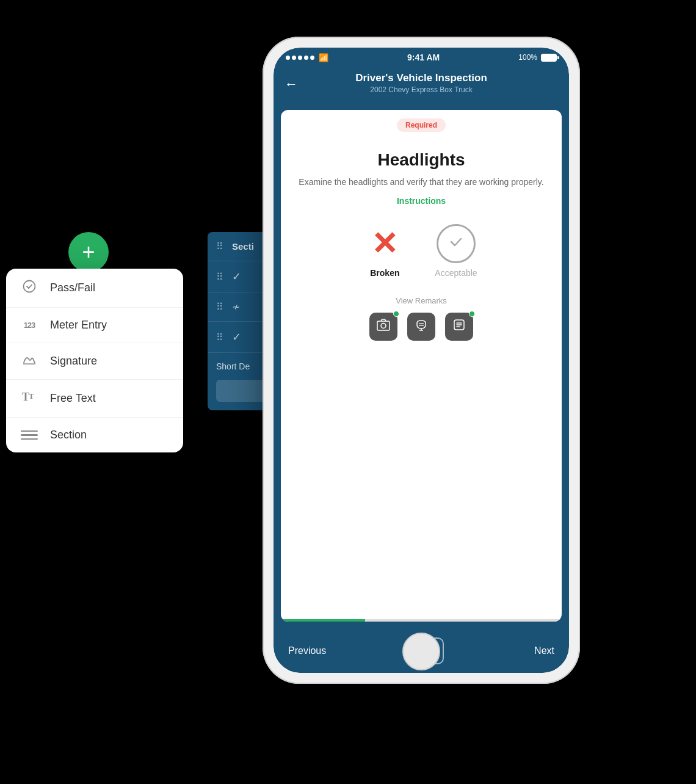  What do you see at coordinates (385, 244) in the screenshot?
I see `broken-icon: ✕` at bounding box center [385, 244].